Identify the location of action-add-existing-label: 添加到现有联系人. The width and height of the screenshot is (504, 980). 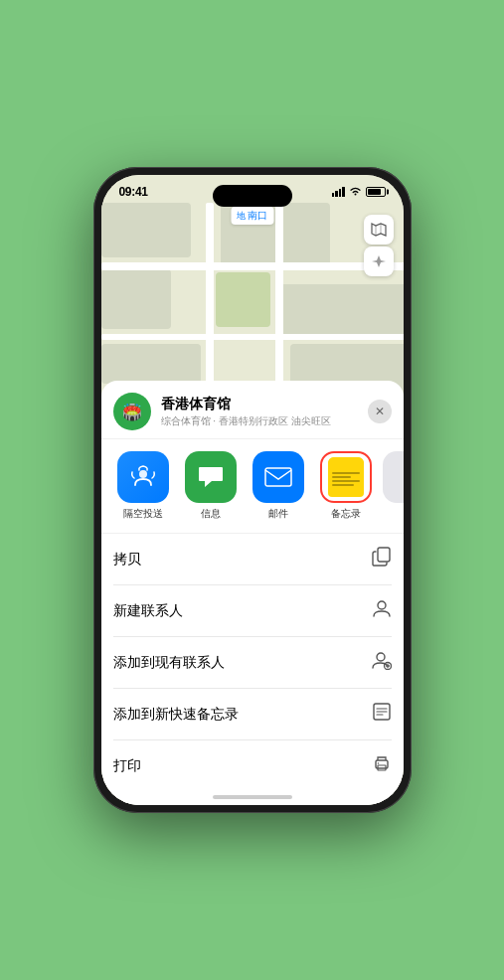
(169, 663).